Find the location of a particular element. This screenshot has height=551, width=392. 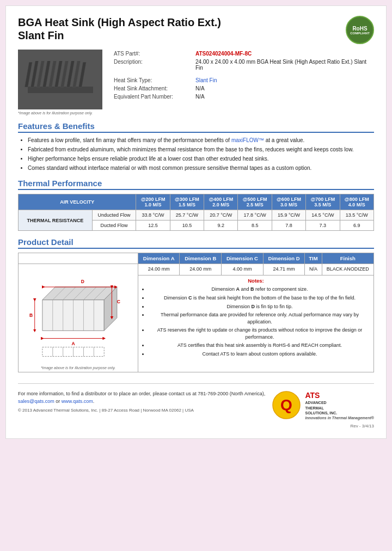

col-header-6: @800 LFM 4.0 M/S is located at coordinates (357, 203).